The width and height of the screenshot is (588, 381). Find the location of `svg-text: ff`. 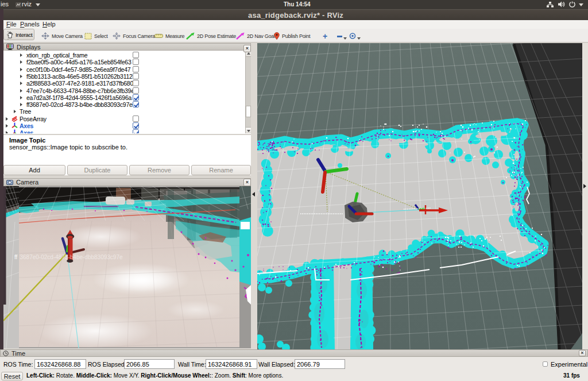

svg-text: ff is located at coordinates (16, 257).